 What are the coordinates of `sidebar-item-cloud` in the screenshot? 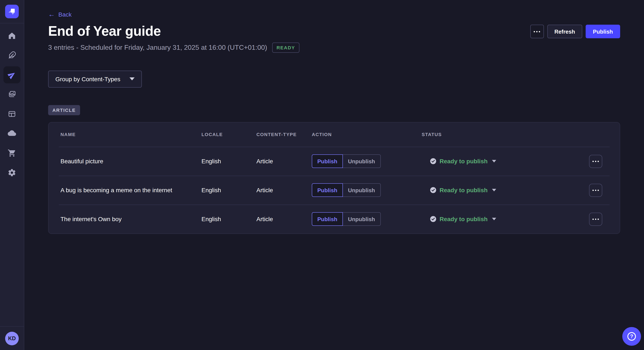 It's located at (12, 134).